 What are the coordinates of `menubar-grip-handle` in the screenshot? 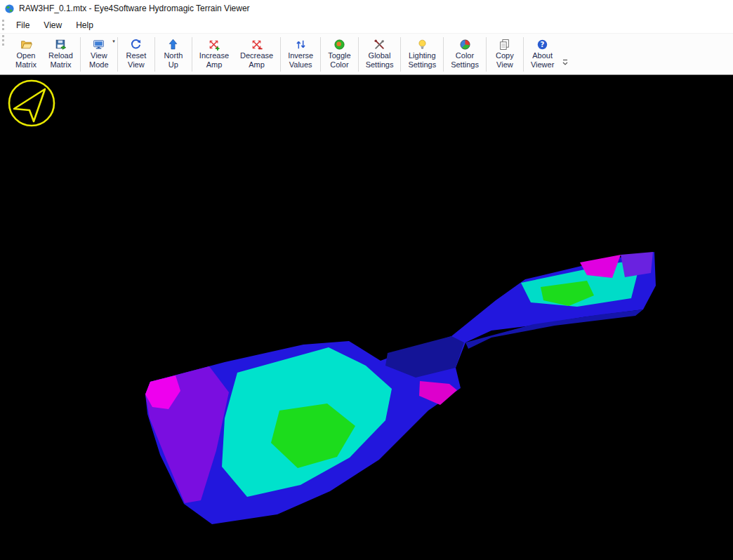 It's located at (4, 25).